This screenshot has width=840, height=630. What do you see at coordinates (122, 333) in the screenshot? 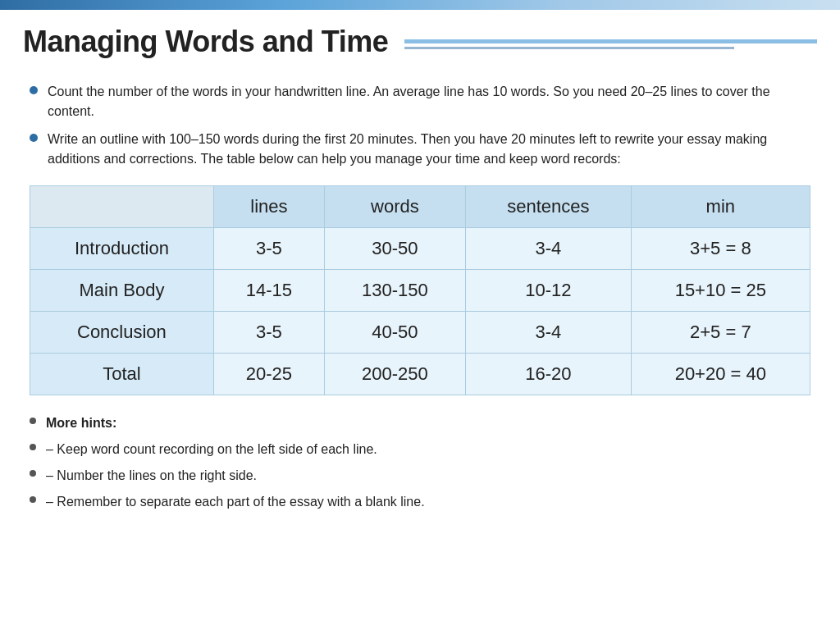
I see `row-label-conclusion: Conclusion` at bounding box center [122, 333].